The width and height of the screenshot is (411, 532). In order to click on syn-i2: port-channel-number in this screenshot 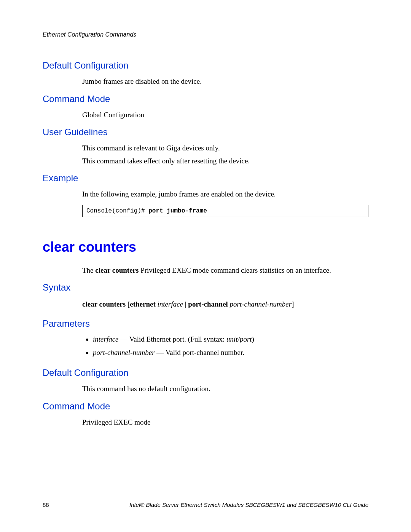, I will do `click(261, 304)`.